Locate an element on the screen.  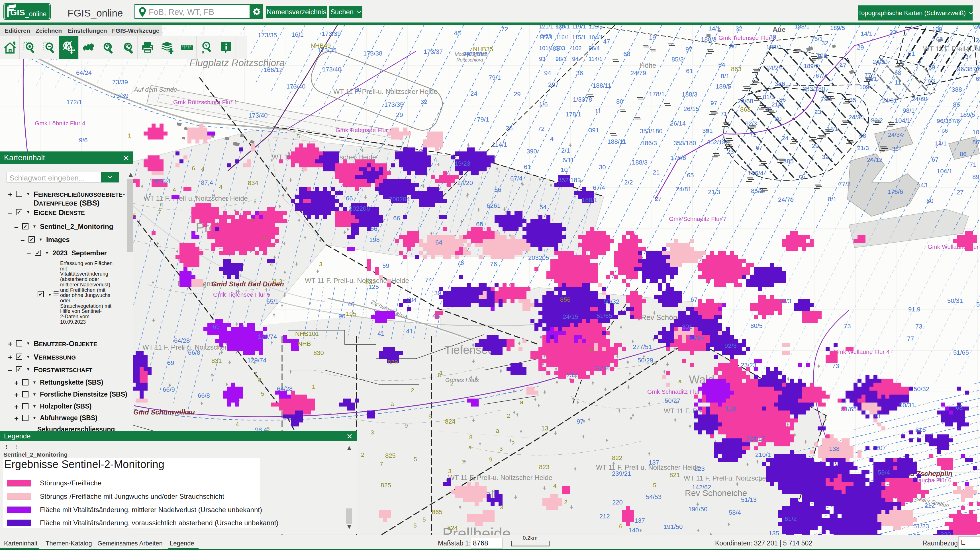
svg-text: 80/5 is located at coordinates (756, 326).